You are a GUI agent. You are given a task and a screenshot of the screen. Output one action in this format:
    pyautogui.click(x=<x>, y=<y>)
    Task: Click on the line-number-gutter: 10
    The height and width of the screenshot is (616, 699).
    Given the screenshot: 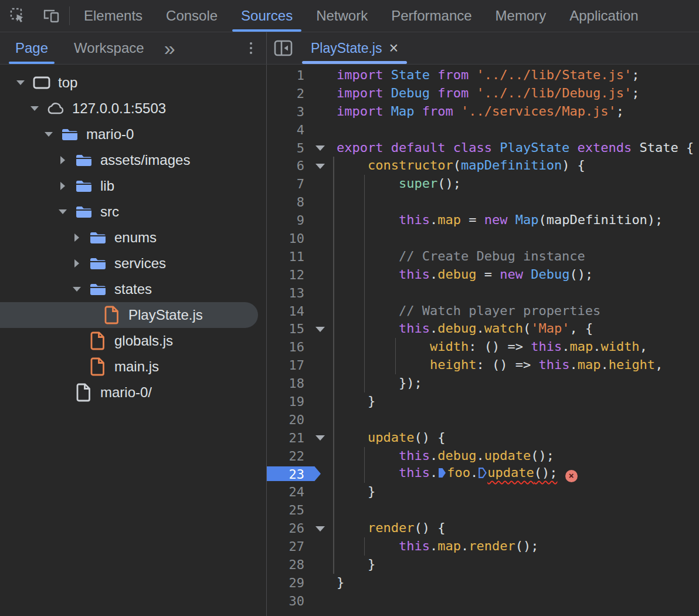 What is the action you would take?
    pyautogui.click(x=291, y=238)
    